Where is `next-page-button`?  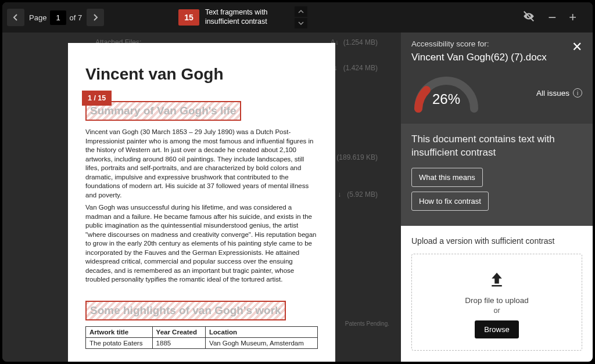 next-page-button is located at coordinates (95, 17).